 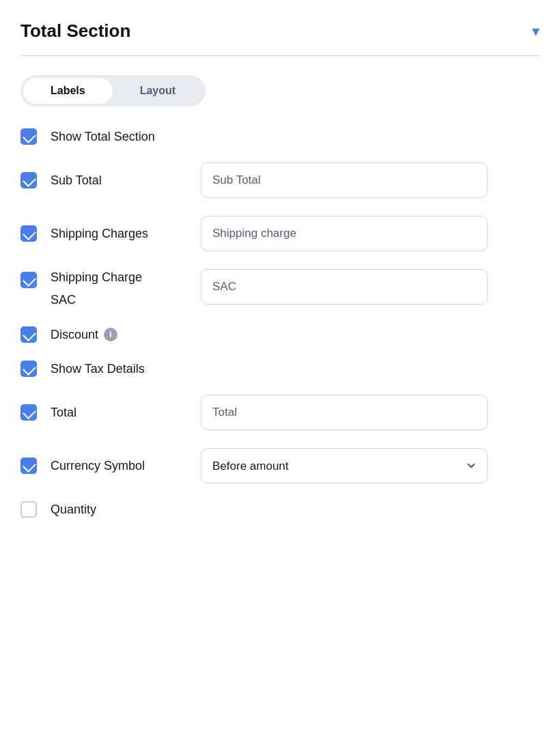 I want to click on currency-symbol-label: Currency Symbol, so click(x=119, y=466).